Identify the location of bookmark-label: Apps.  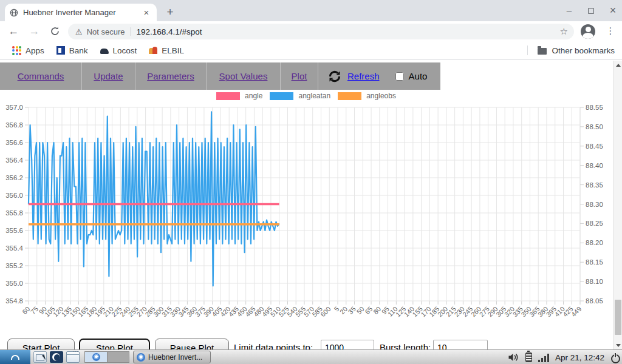
(35, 51).